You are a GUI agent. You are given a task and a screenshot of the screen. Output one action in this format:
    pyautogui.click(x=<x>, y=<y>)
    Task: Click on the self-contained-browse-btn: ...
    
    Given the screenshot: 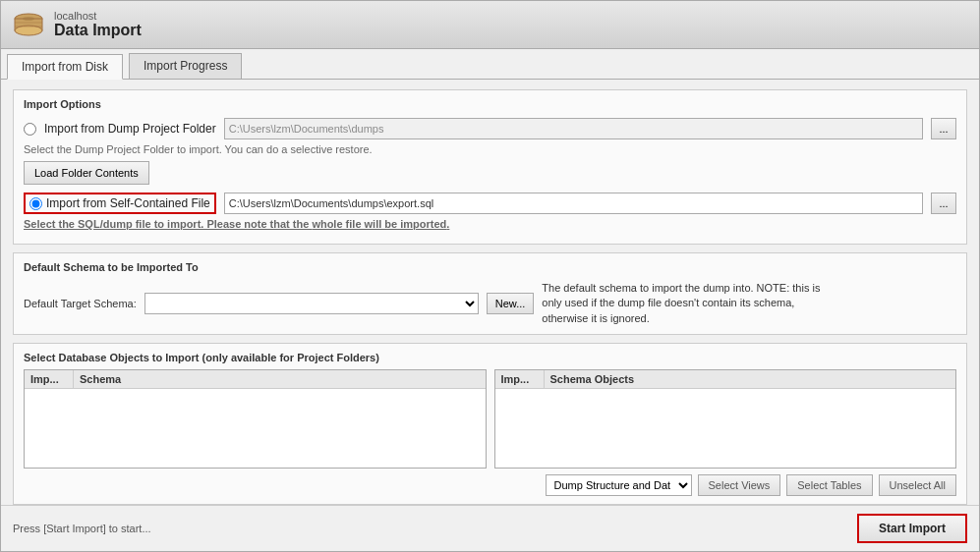 What is the action you would take?
    pyautogui.click(x=944, y=203)
    